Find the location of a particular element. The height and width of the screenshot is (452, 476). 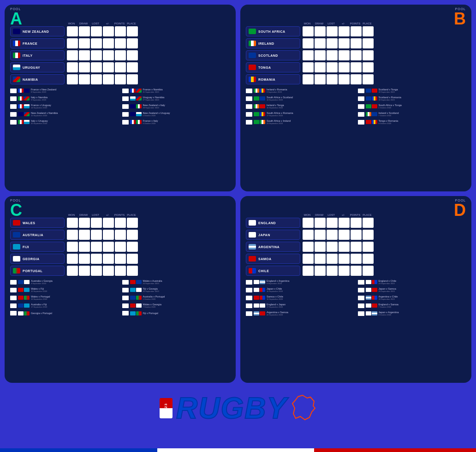

match-item: Fiji v Georgia 30 September 2023 is located at coordinates (176, 290).